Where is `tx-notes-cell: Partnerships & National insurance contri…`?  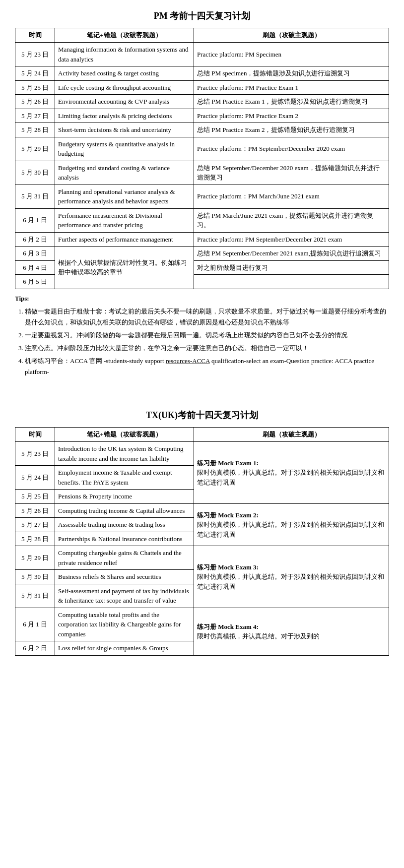
tx-notes-cell: Partnerships & National insurance contri… is located at coordinates (125, 539).